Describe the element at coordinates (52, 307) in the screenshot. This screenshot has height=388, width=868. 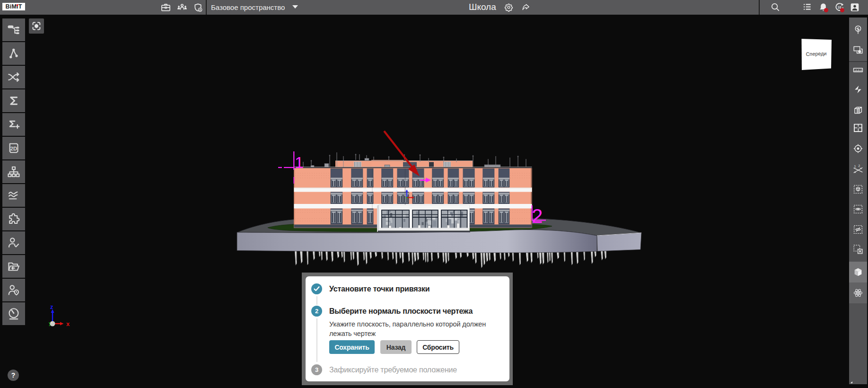
I see `svg-text: z` at that location.